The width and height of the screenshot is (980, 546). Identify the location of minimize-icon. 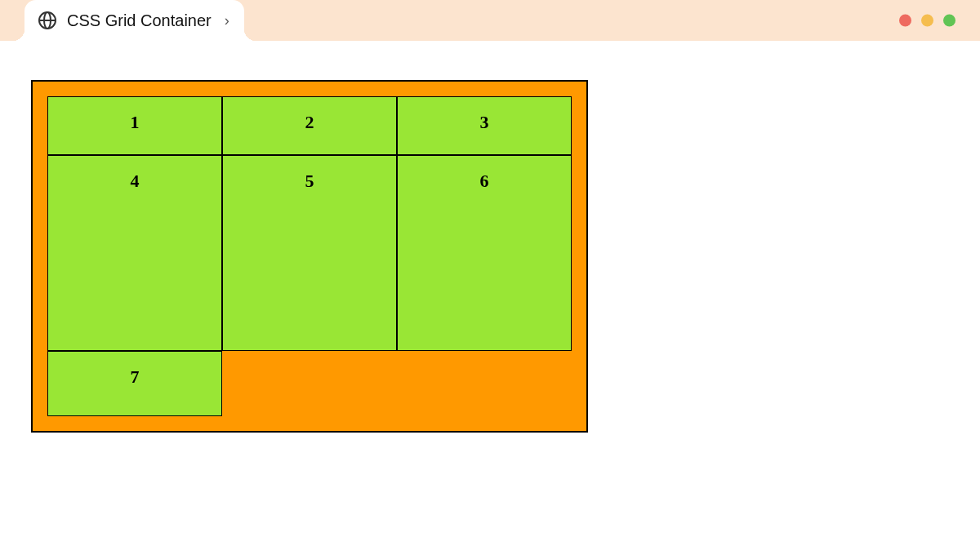
(928, 21).